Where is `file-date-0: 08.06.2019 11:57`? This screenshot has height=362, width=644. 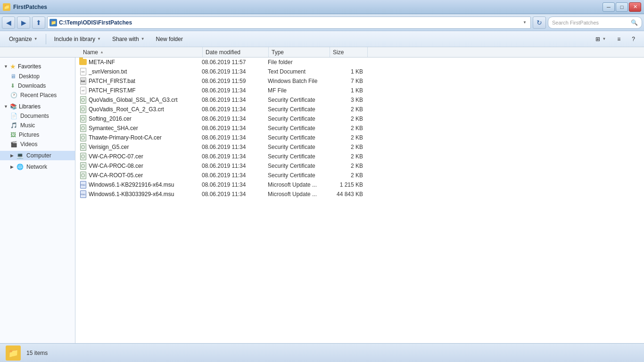
file-date-0: 08.06.2019 11:57 is located at coordinates (235, 62).